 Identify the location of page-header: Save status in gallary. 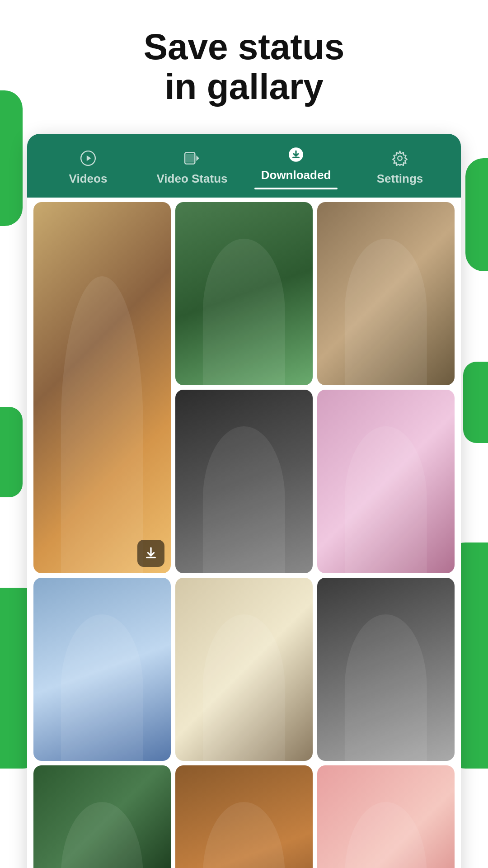
(244, 62).